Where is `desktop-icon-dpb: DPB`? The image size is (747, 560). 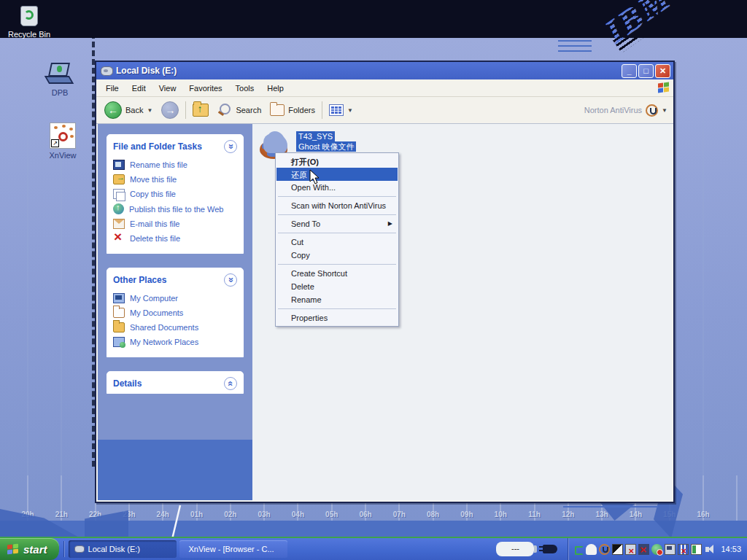
desktop-icon-dpb: DPB is located at coordinates (60, 79).